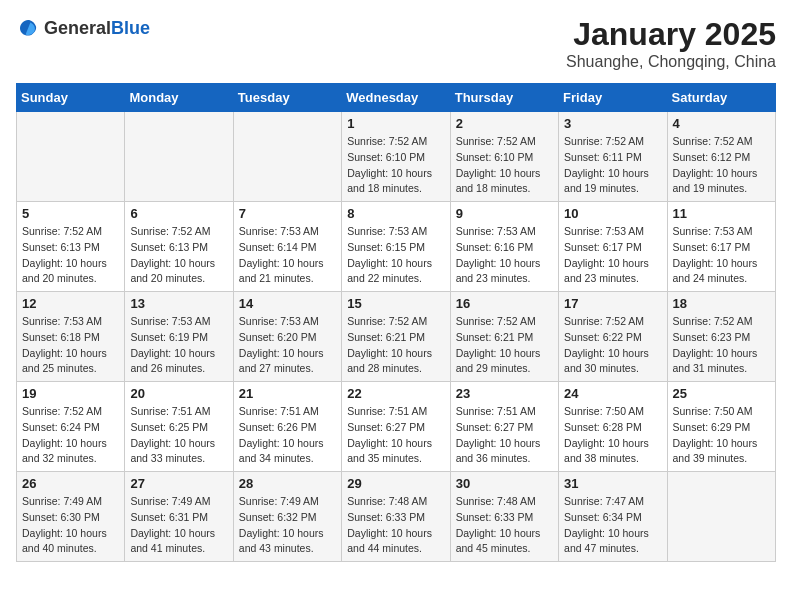 This screenshot has height=612, width=792. I want to click on day-number: 5, so click(70, 214).